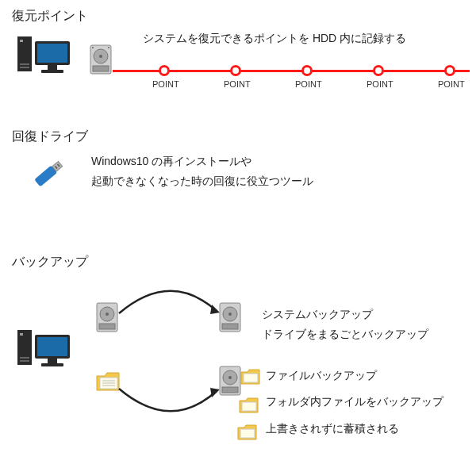  I want to click on section-title-backup: バックアップ, so click(50, 262).